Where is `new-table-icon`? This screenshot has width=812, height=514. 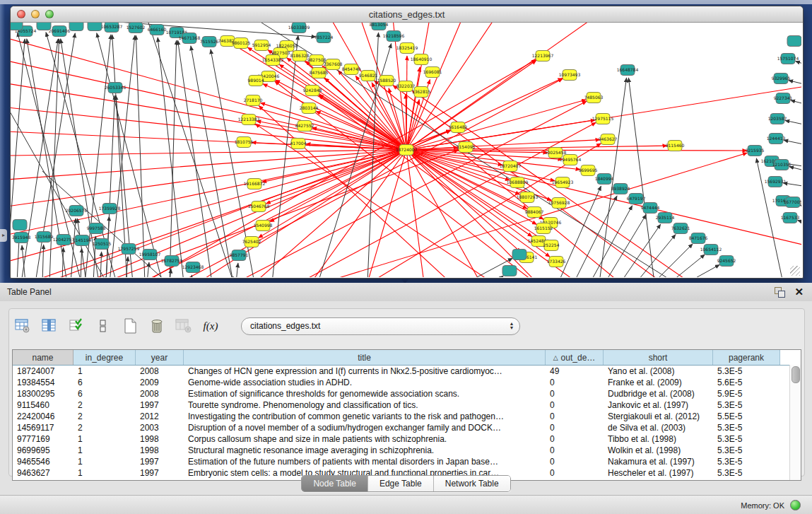 new-table-icon is located at coordinates (130, 326).